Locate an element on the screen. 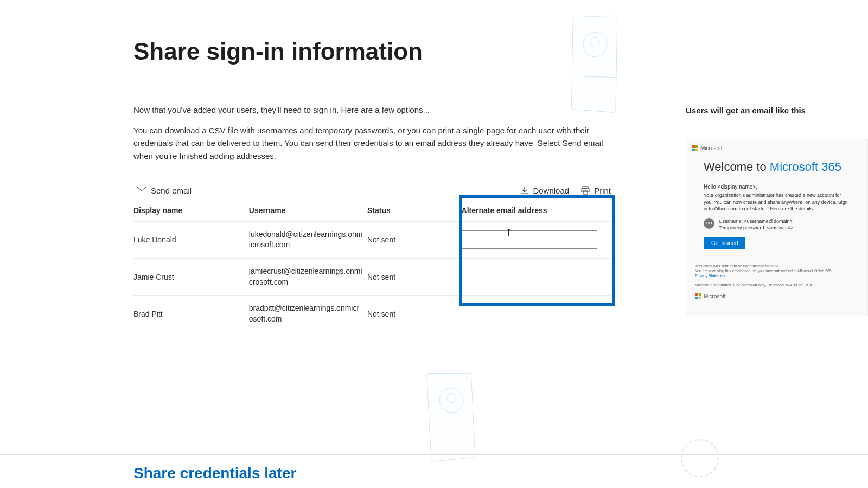 The image size is (868, 488). email-preview-panel: Users will get an email like this Micros… is located at coordinates (777, 211).